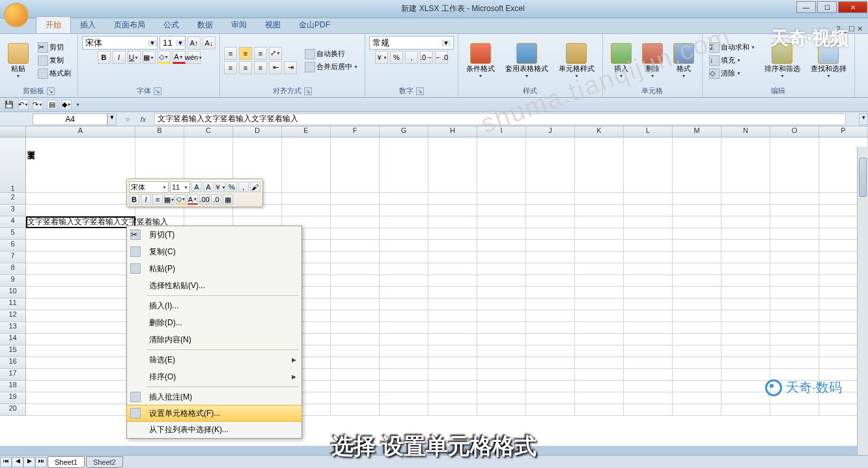 Image resolution: width=868 pixels, height=468 pixels. What do you see at coordinates (209, 43) in the screenshot?
I see `shrink-font-icon: A↓` at bounding box center [209, 43].